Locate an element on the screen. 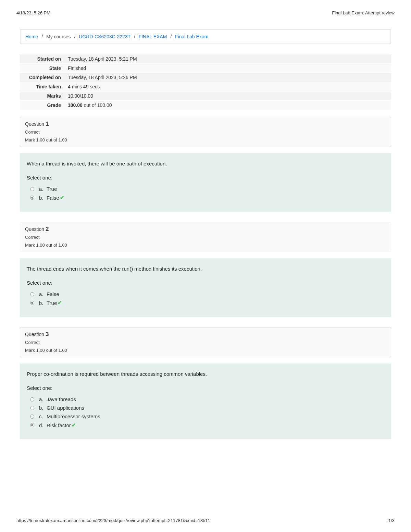  question-body: The thread ends when it comes when the r… is located at coordinates (206, 288).